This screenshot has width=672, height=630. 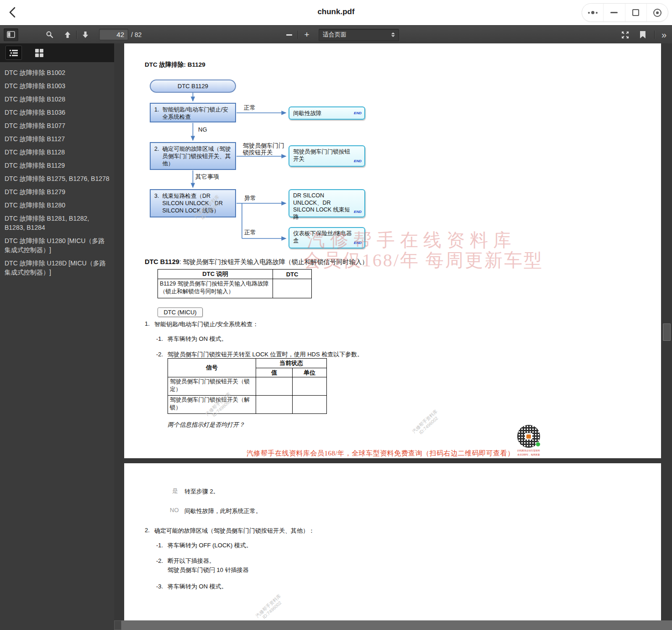 What do you see at coordinates (206, 425) in the screenshot?
I see `question-text: 两个信息指示灯是否均打开？` at bounding box center [206, 425].